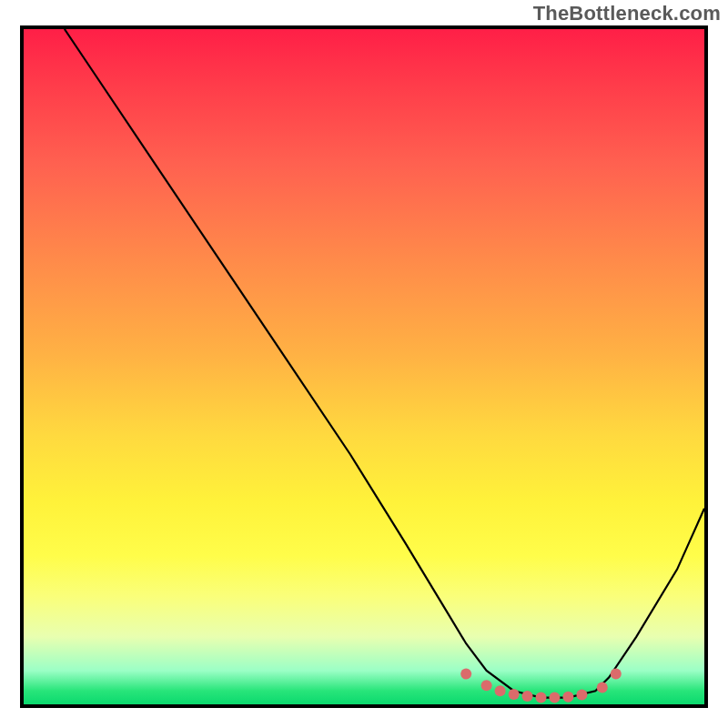 This screenshot has height=728, width=728. Describe the element at coordinates (627, 14) in the screenshot. I see `watermark-text: TheBottleneck.com` at that location.